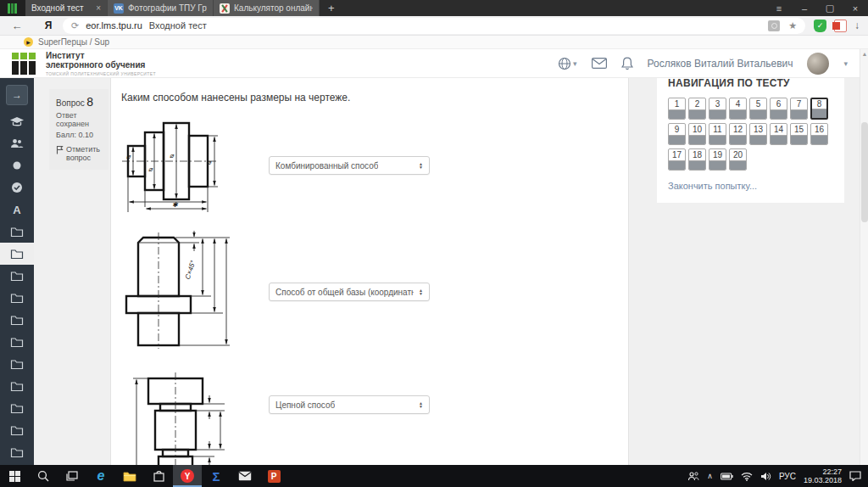 The width and height of the screenshot is (868, 487). I want to click on graduation-cap-icon, so click(17, 121).